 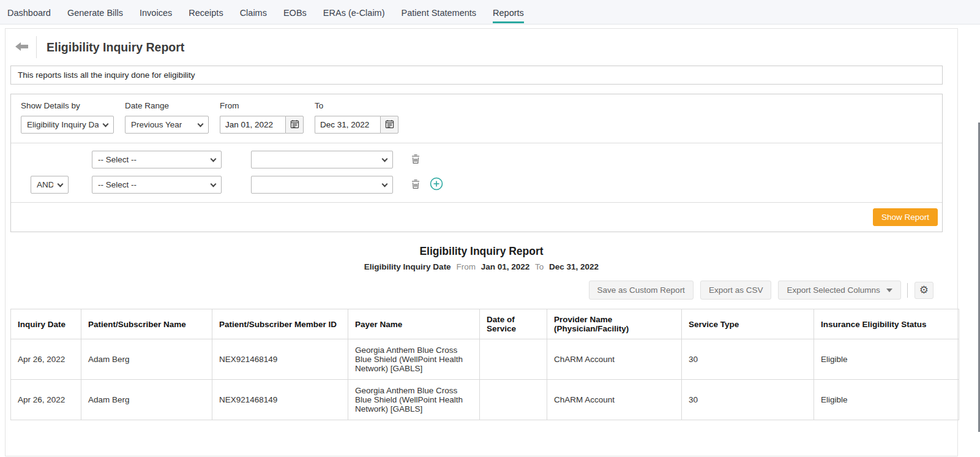 What do you see at coordinates (354, 12) in the screenshot?
I see `nav-item-eras: ERAs (e-Claim)` at bounding box center [354, 12].